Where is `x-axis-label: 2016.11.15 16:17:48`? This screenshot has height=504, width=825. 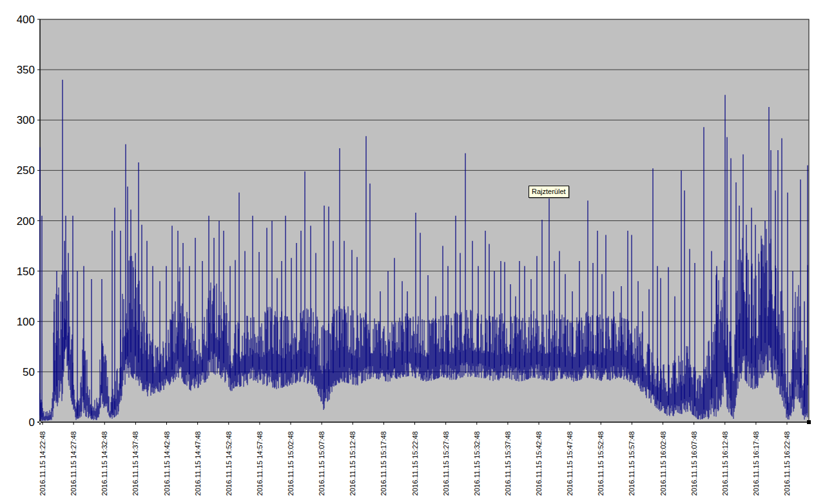
x-axis-label: 2016.11.15 16:17:48 is located at coordinates (756, 463).